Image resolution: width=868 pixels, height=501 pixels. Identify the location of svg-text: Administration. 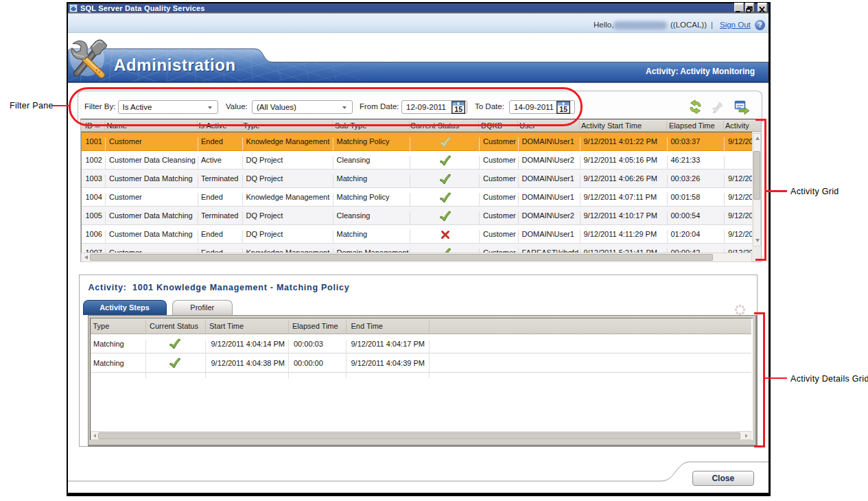
(175, 65).